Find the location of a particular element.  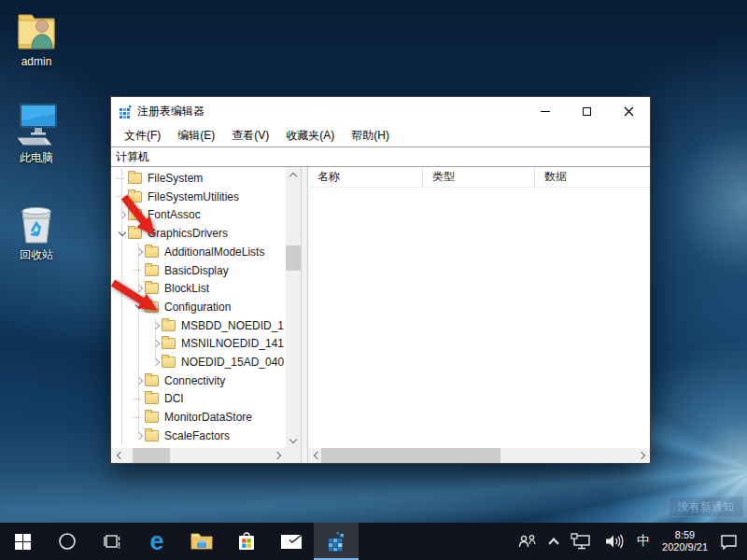

tree-item-label: MSBDD_NOEDID_1 is located at coordinates (233, 326).